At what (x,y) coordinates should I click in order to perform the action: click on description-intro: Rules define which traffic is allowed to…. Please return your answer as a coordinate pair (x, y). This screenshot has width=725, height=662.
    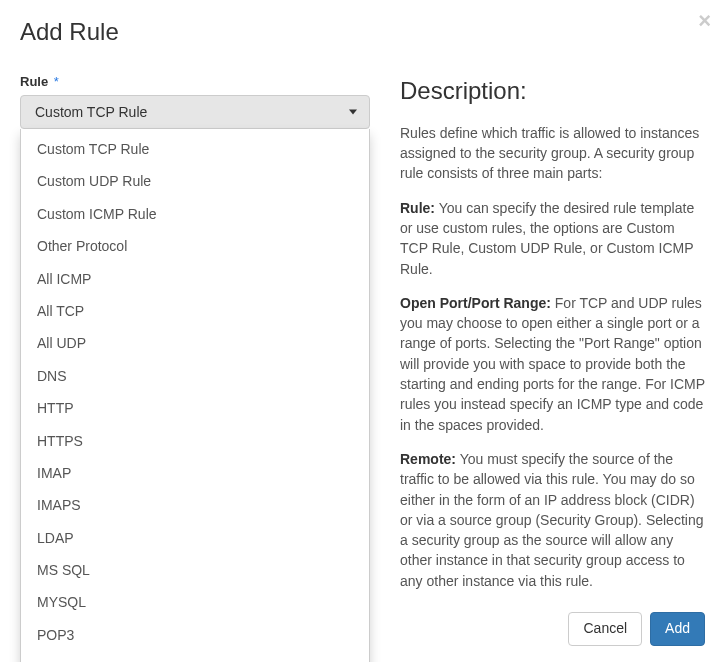
    Looking at the image, I should click on (552, 154).